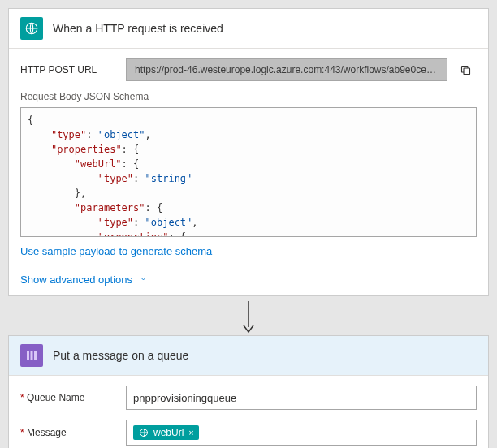 Image resolution: width=497 pixels, height=448 pixels. What do you see at coordinates (138, 28) in the screenshot?
I see `http-trigger-title: When a HTTP request is received` at bounding box center [138, 28].